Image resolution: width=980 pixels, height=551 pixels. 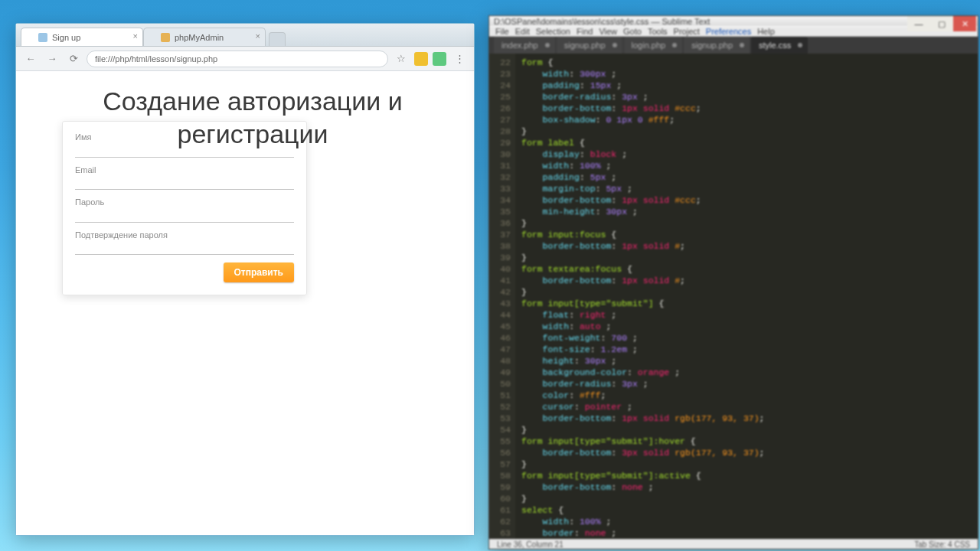 What do you see at coordinates (942, 545) in the screenshot?
I see `status-right: Tab Size: 4 CSS` at bounding box center [942, 545].